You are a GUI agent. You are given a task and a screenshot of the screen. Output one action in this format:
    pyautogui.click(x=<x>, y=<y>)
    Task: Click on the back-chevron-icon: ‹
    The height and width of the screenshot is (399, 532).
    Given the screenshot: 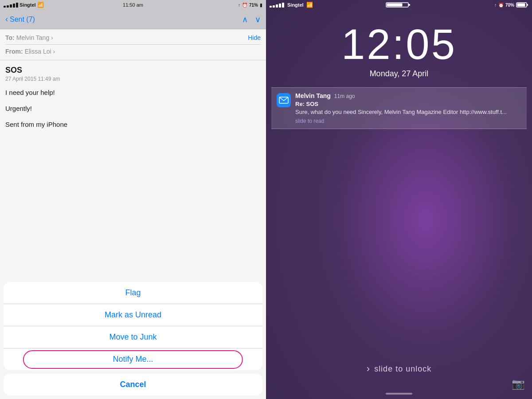 What is the action you would take?
    pyautogui.click(x=7, y=20)
    